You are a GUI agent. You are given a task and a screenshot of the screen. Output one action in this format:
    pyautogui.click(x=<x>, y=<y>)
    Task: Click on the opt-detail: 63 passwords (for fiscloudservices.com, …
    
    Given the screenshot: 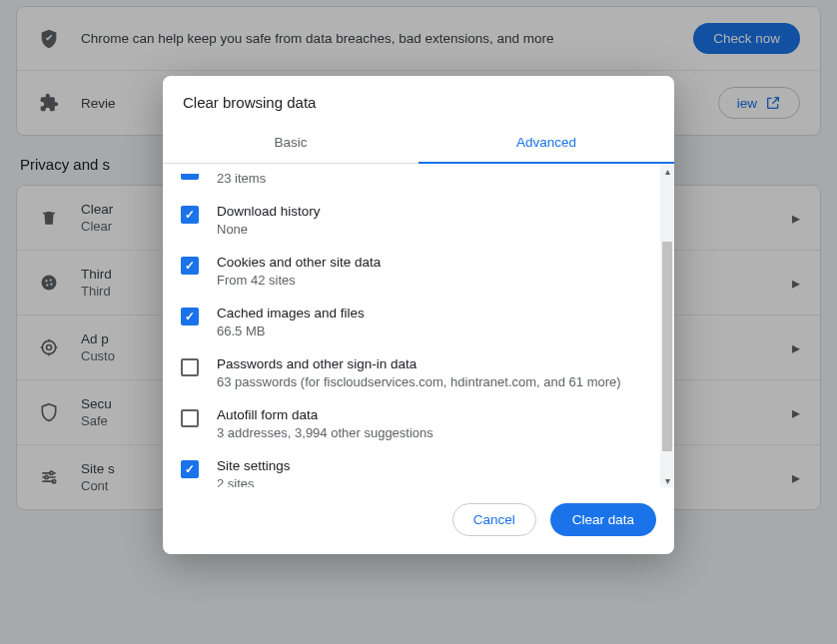 What is the action you would take?
    pyautogui.click(x=419, y=381)
    